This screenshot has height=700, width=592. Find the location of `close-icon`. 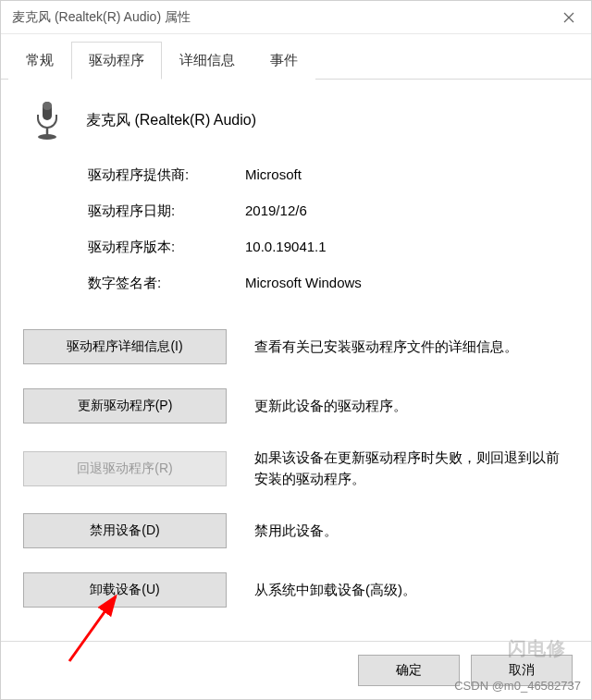

close-icon is located at coordinates (569, 18).